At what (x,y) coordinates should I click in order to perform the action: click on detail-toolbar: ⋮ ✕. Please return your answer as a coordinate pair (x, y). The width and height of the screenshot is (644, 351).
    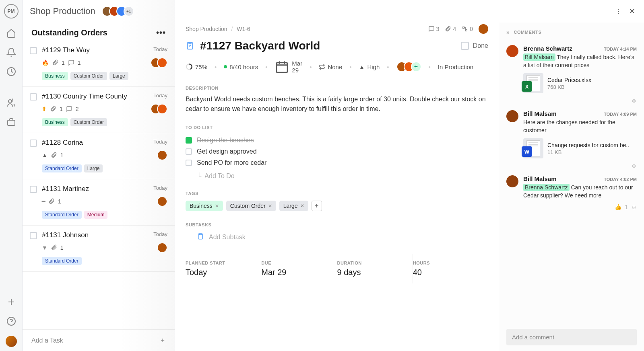
    Looking at the image, I should click on (410, 11).